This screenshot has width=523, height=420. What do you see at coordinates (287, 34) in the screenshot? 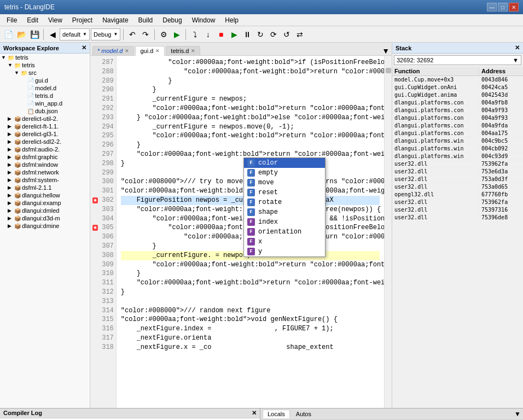
I see `tb-debug3-button: ↺` at bounding box center [287, 34].